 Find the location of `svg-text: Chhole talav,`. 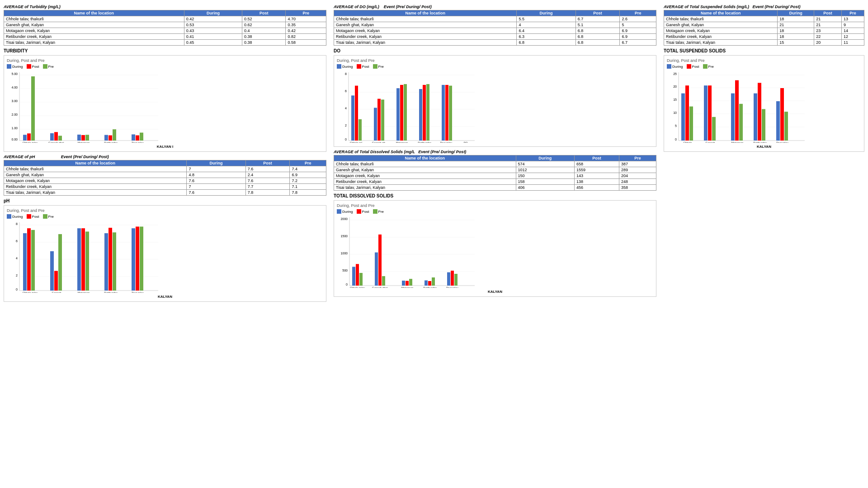

svg-text: Chhole talav, is located at coordinates (358, 287).